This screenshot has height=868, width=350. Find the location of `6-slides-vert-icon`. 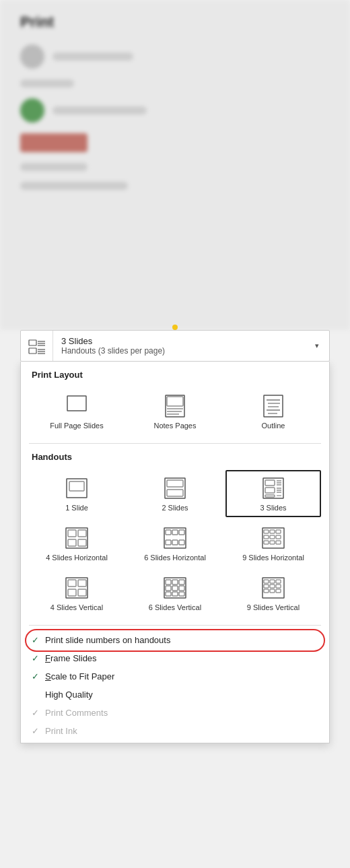

6-slides-vert-icon is located at coordinates (175, 588).